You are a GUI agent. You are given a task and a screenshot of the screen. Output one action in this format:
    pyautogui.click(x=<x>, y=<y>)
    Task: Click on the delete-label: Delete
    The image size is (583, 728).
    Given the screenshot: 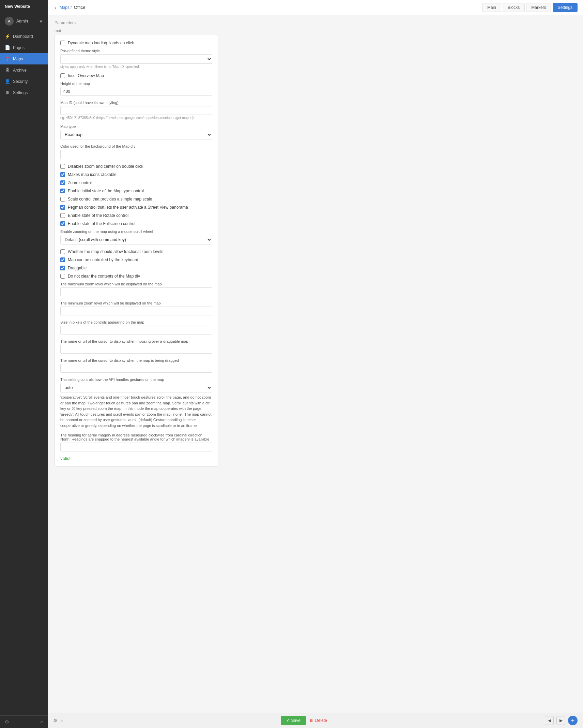 What is the action you would take?
    pyautogui.click(x=321, y=720)
    